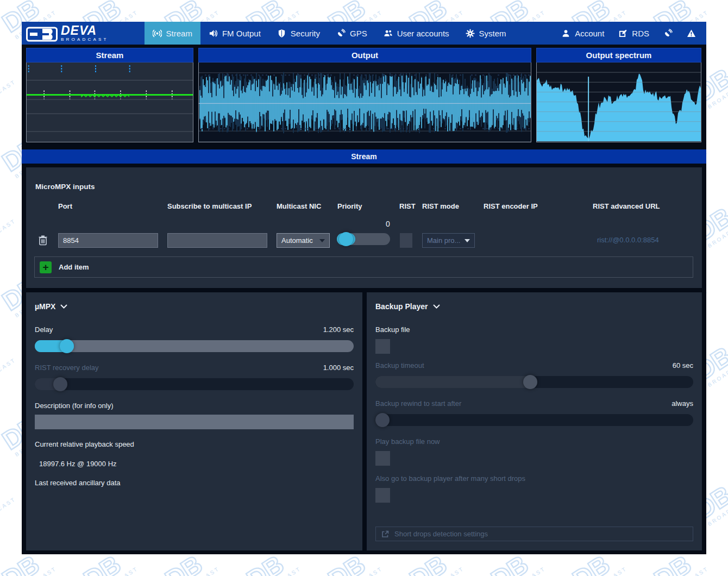 The image size is (728, 576). I want to click on rist-recovery-slider, so click(194, 384).